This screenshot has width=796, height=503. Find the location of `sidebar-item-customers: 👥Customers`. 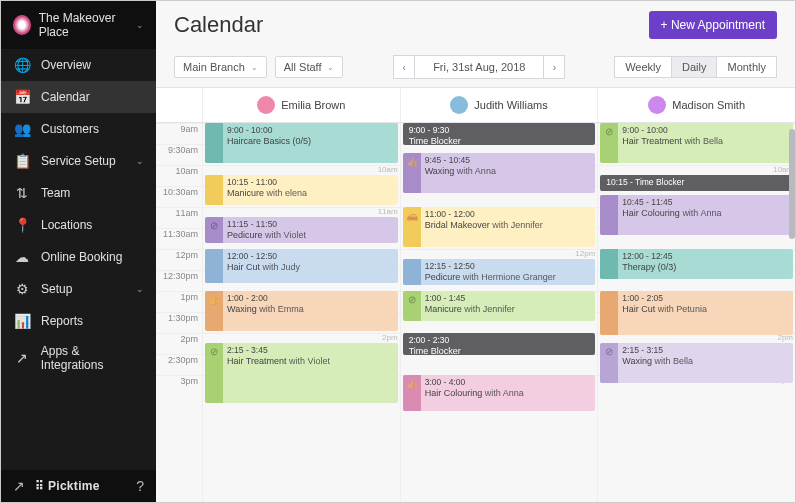

sidebar-item-customers: 👥Customers is located at coordinates (78, 129).